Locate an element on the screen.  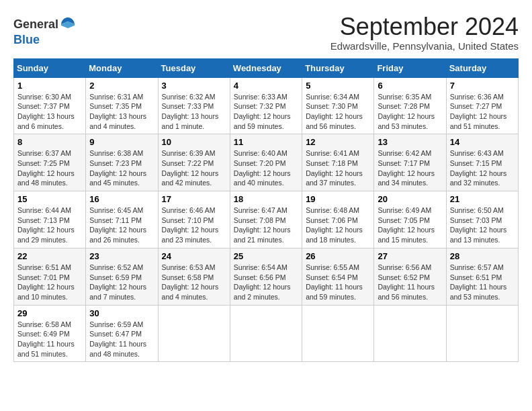
day-info: Sunrise: 6:52 AM Sunset: 6:59 PM Dayligh… is located at coordinates (122, 282).